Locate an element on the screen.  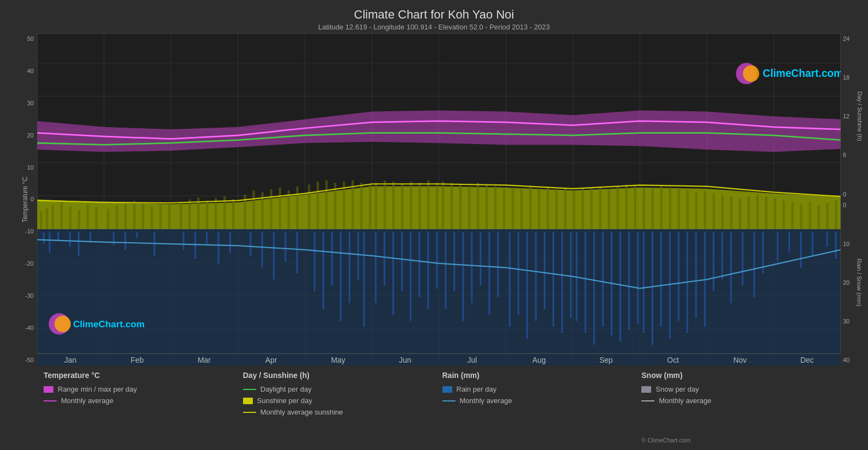
legend-title-rain: Rain (mm) is located at coordinates (537, 375).